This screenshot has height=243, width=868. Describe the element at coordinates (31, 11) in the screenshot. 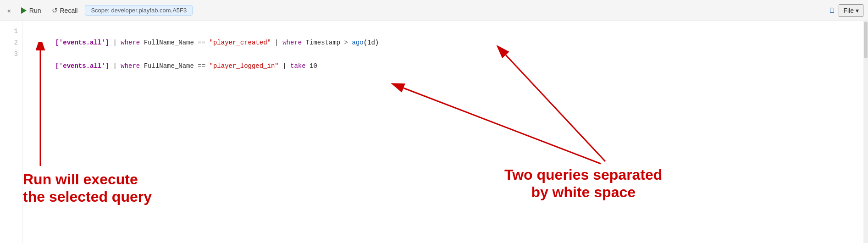

I see `run-button: Run` at that location.